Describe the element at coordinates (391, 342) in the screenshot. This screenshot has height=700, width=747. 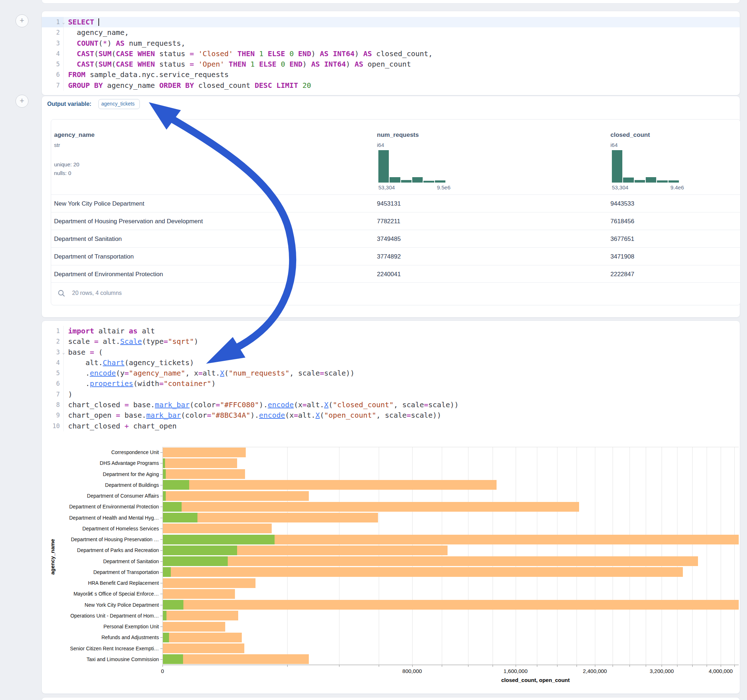
I see `code-line: 2scale = alt.Scale(type="sqrt")` at that location.